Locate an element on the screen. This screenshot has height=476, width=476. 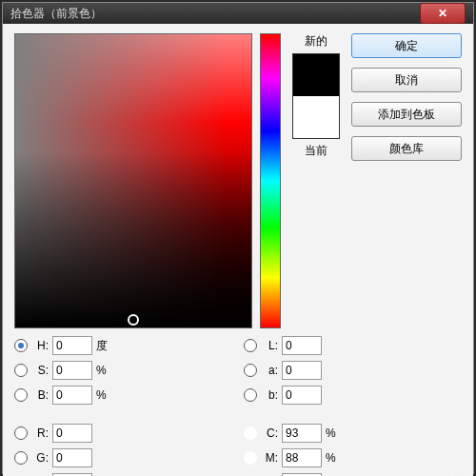
lab-b-radio is located at coordinates (250, 395).